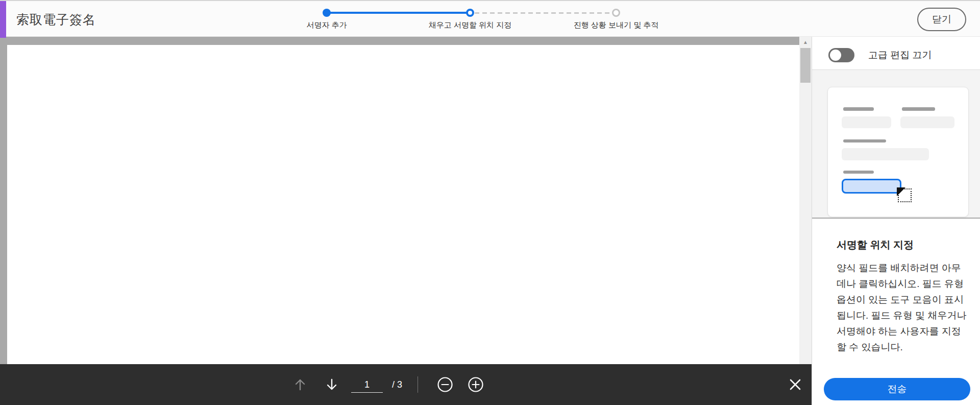  I want to click on step-dot-add-signers, so click(327, 13).